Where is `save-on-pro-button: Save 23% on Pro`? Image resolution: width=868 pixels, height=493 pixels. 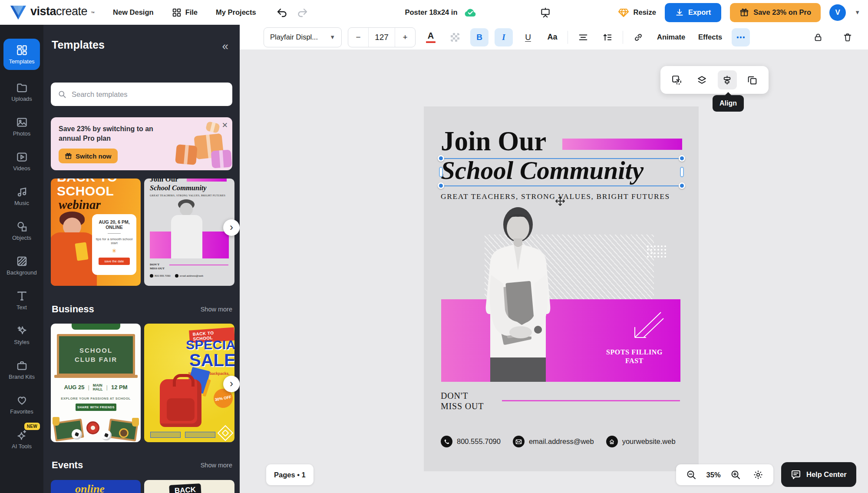
save-on-pro-button: Save 23% on Pro is located at coordinates (776, 13).